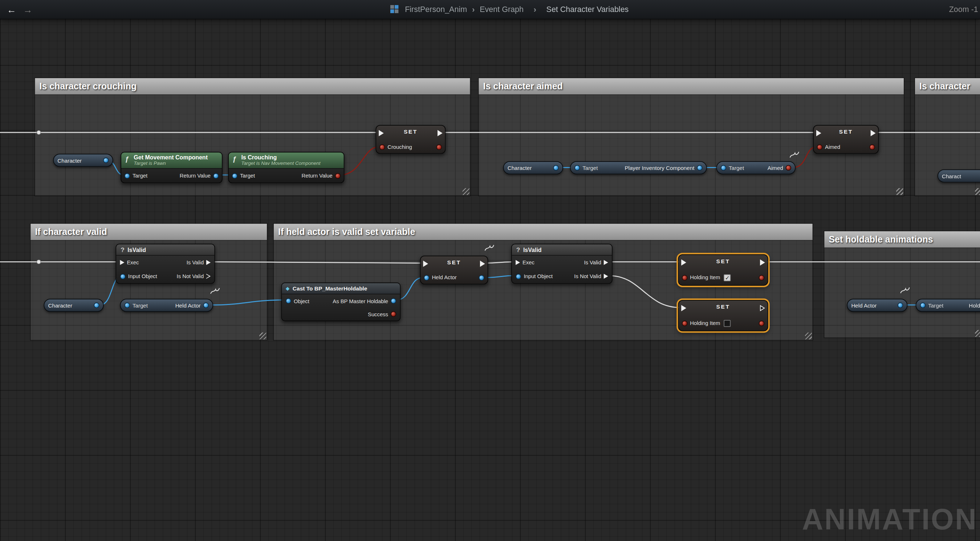 This screenshot has width=980, height=541. What do you see at coordinates (382, 314) in the screenshot?
I see `success-output: Success` at bounding box center [382, 314].